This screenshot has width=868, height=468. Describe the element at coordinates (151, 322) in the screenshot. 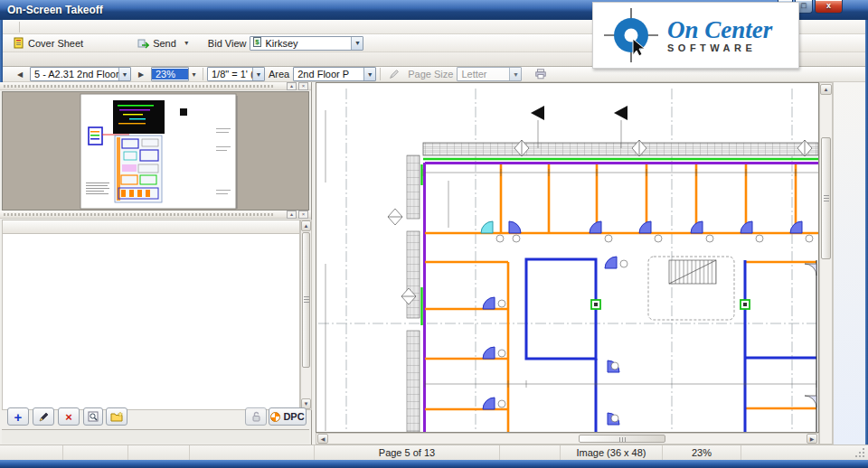

I see `conditions-list` at that location.